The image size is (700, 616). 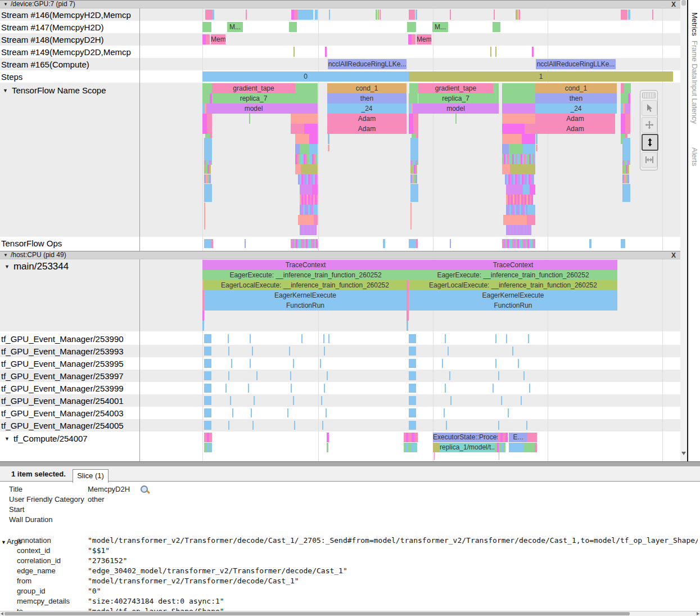 What do you see at coordinates (317, 614) in the screenshot?
I see `horizontal-scrollbar-thumb` at bounding box center [317, 614].